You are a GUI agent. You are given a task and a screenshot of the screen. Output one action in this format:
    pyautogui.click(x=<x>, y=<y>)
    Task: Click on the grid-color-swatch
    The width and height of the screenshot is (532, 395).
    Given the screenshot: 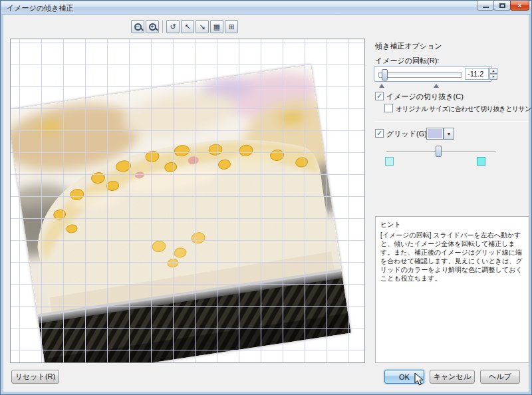 What is the action you would take?
    pyautogui.click(x=435, y=134)
    